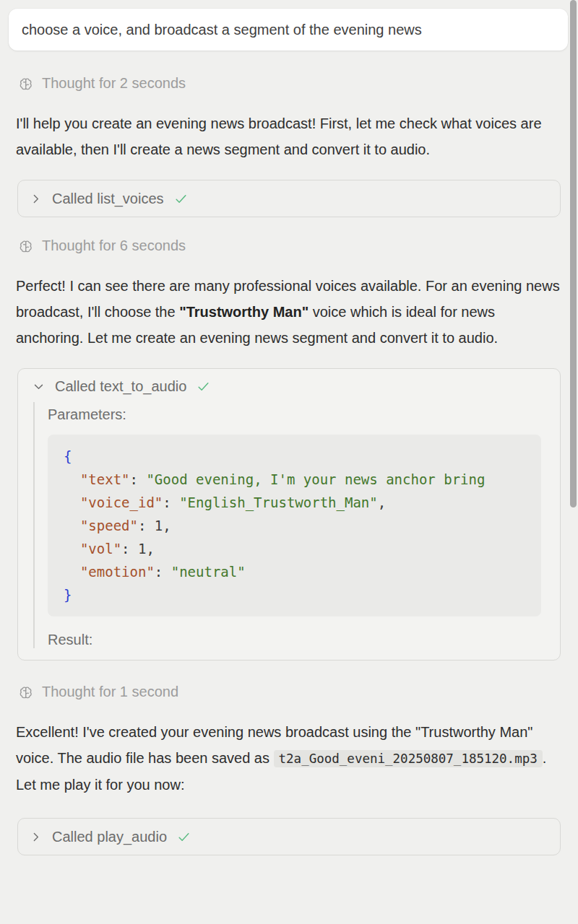 Image resolution: width=578 pixels, height=924 pixels. What do you see at coordinates (298, 84) in the screenshot?
I see `thought-row-1: Thought for 2 seconds` at bounding box center [298, 84].